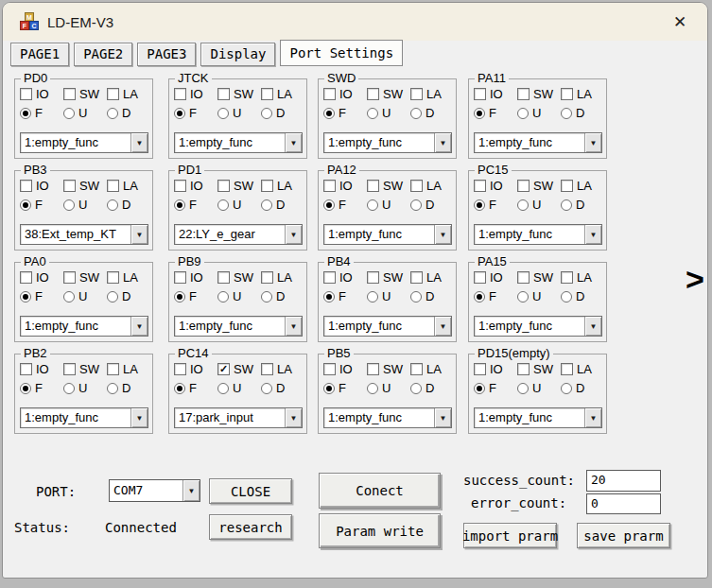  What do you see at coordinates (103, 55) in the screenshot?
I see `tab-page2: PAGE2` at bounding box center [103, 55].